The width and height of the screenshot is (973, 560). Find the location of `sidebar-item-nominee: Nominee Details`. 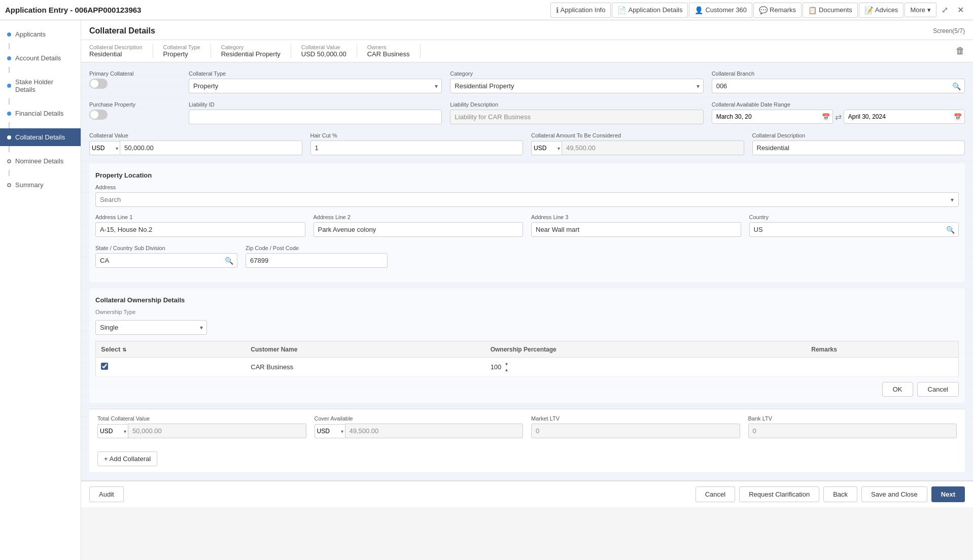

sidebar-item-nominee: Nominee Details is located at coordinates (41, 161).